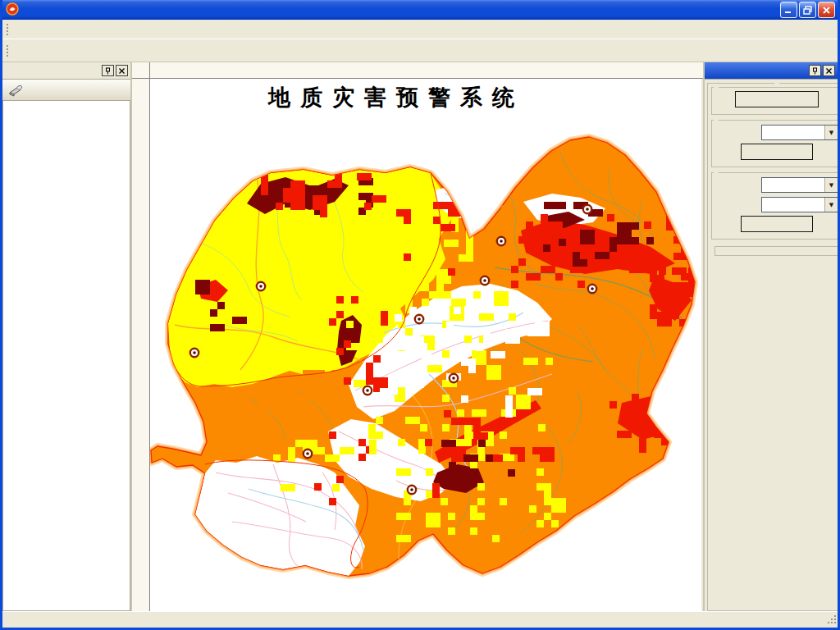 The width and height of the screenshot is (840, 630). I want to click on close-button, so click(827, 10).